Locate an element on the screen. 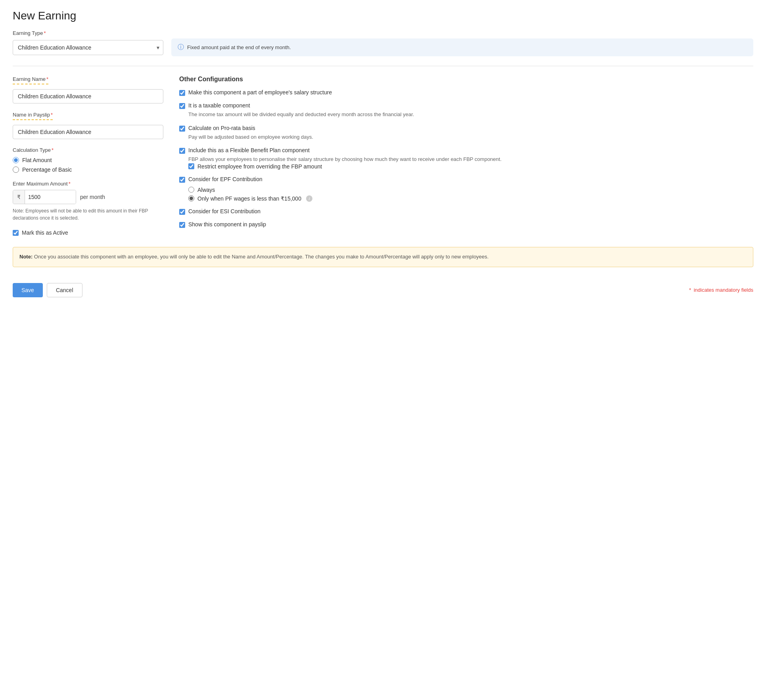  info-icon: ⓘ is located at coordinates (181, 48).